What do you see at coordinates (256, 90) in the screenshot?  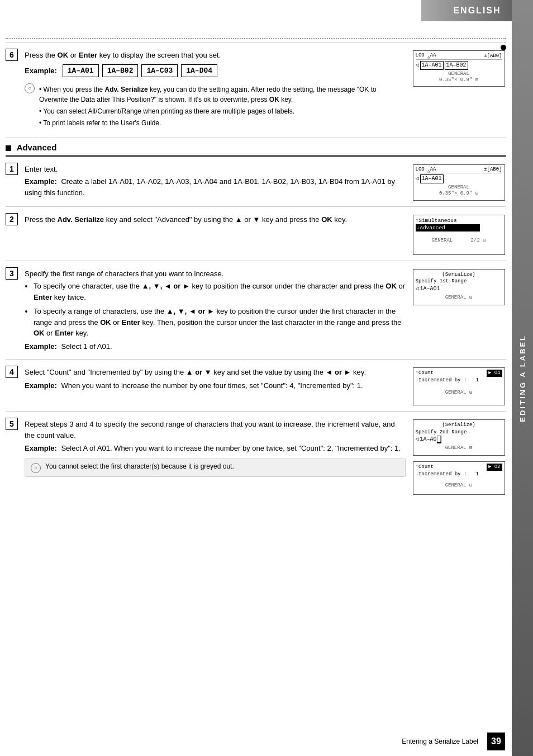 I see `step6-row: 6 Press the OK or Enter key to display t…` at bounding box center [256, 90].